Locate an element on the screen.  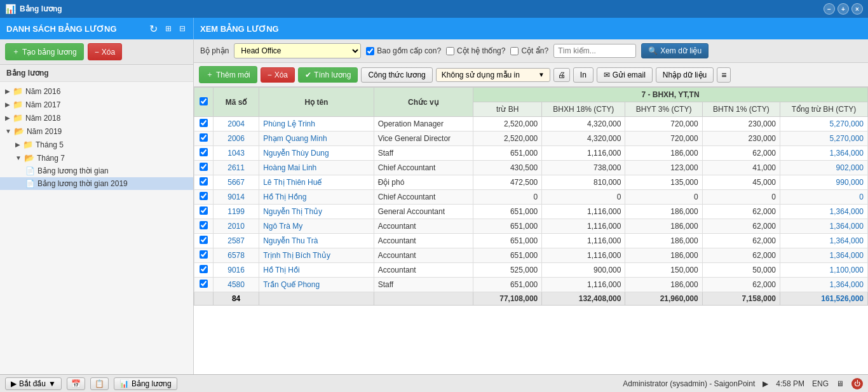
folder-open-icon: 📂 is located at coordinates (19, 131).